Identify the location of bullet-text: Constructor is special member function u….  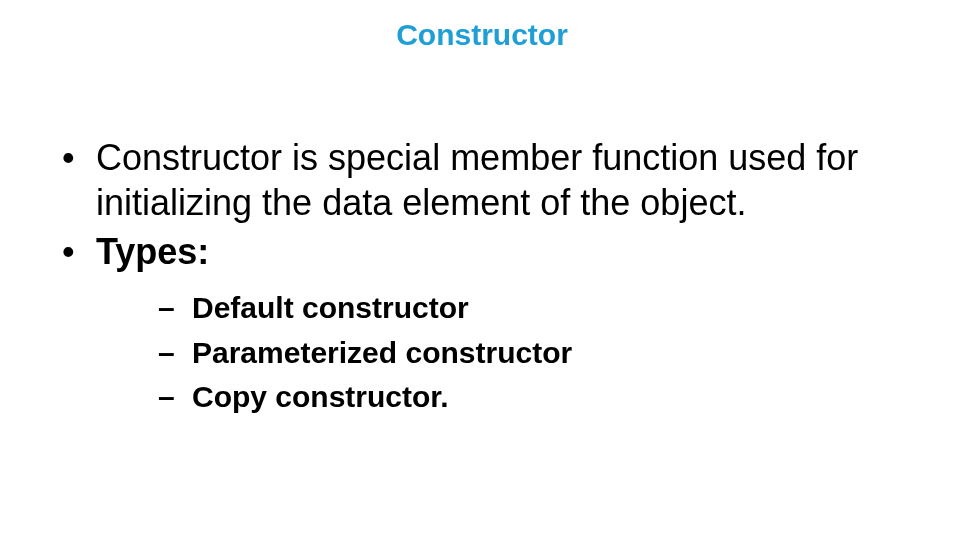
(477, 180).